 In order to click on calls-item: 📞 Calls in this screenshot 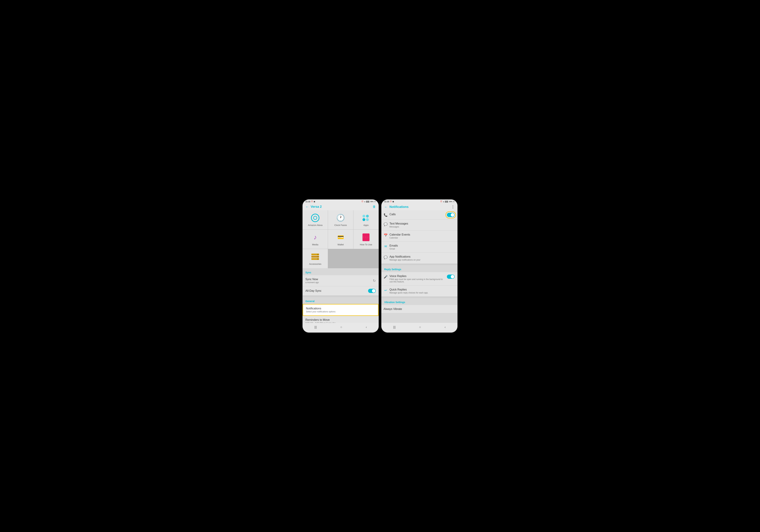, I will do `click(419, 215)`.